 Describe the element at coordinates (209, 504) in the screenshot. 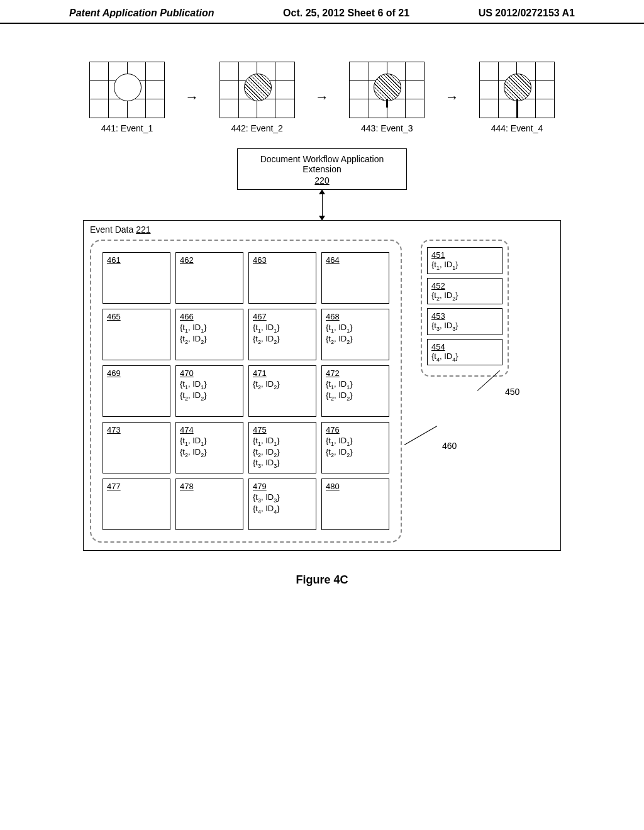

I see `grid-cell: 478` at that location.